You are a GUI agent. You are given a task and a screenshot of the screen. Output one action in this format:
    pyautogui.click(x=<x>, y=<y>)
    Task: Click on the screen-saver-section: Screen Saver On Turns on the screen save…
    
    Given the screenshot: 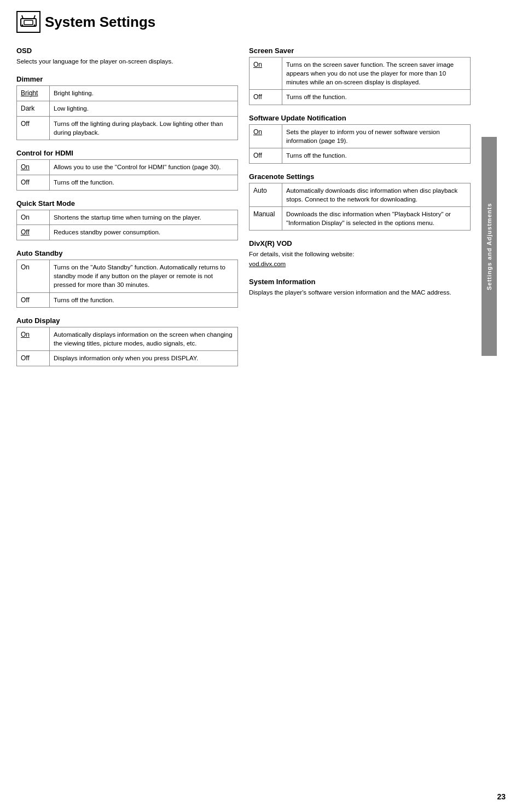 What is the action you would take?
    pyautogui.click(x=360, y=76)
    